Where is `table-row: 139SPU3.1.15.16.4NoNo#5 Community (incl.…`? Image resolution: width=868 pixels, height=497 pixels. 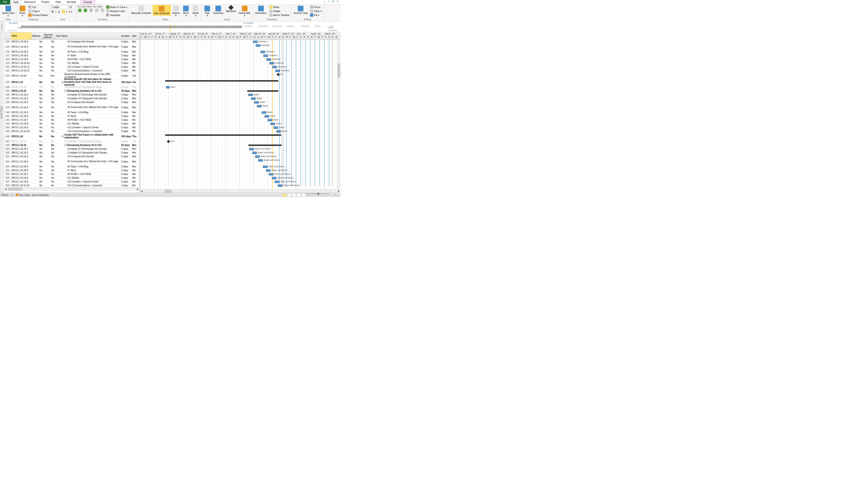 table-row: 139SPU3.1.15.16.4NoNo#5 Community (incl.… is located at coordinates (72, 107).